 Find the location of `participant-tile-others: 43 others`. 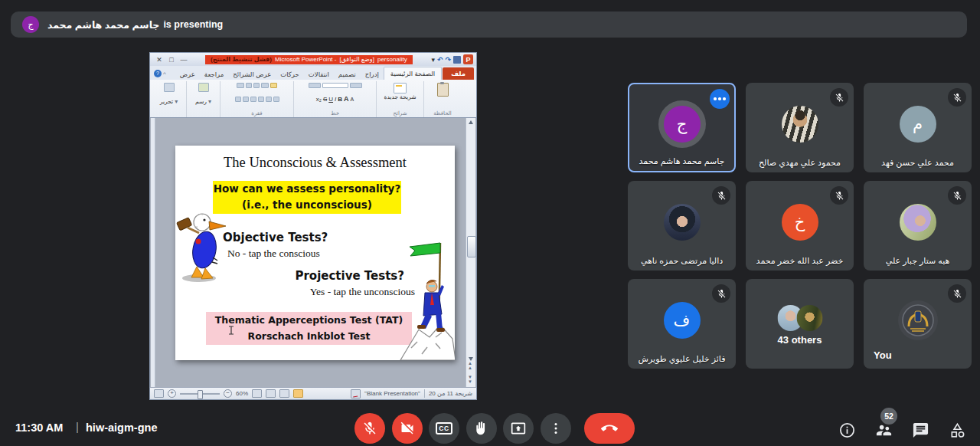

participant-tile-others: 43 others is located at coordinates (799, 323).